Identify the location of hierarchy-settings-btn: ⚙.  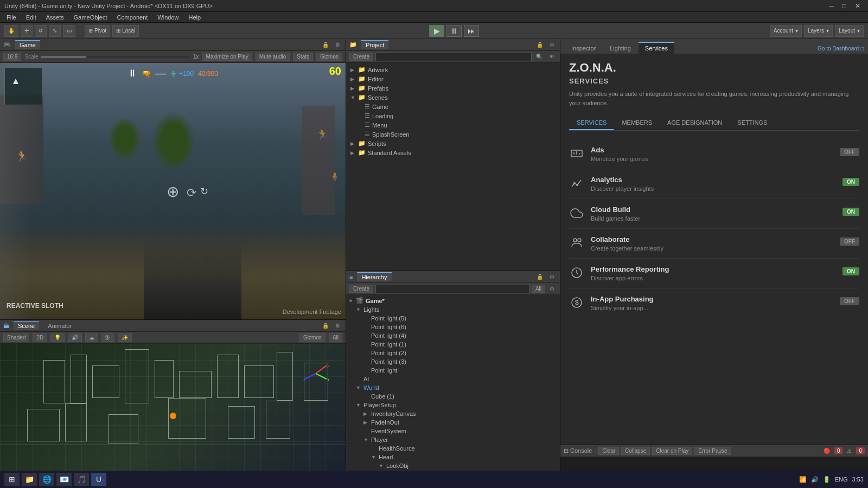
(552, 288).